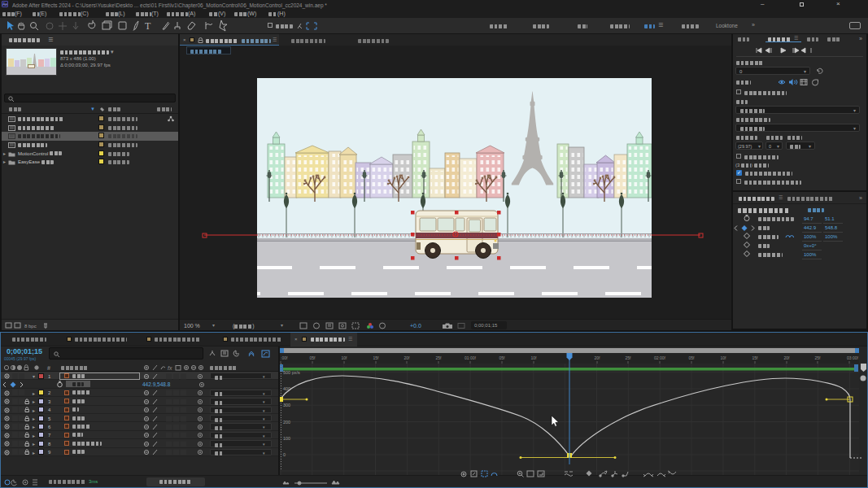 The image size is (868, 488). What do you see at coordinates (286, 422) in the screenshot?
I see `svg-text: 200` at bounding box center [286, 422].